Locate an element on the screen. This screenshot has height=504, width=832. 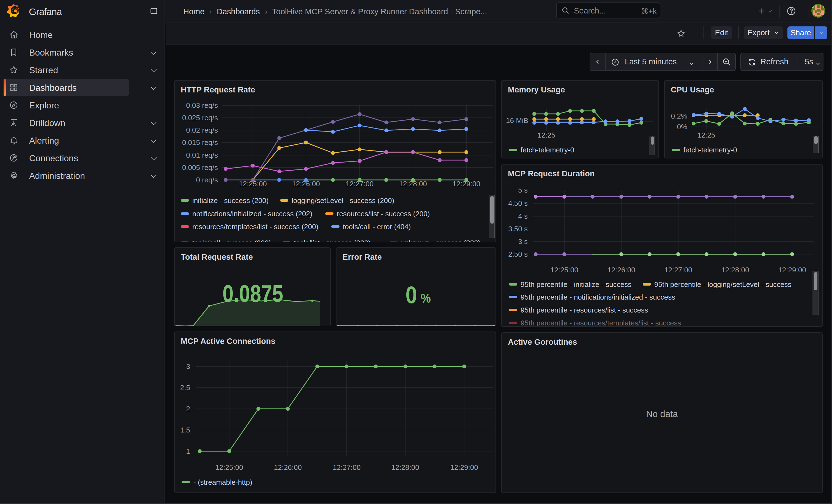
svg-text: tools/list - success (200) is located at coordinates (332, 240).